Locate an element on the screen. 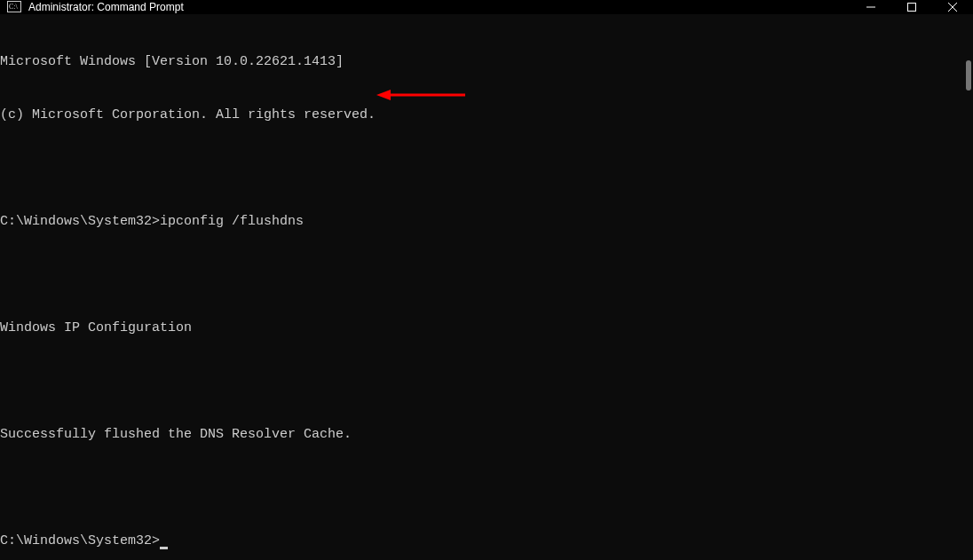  terminal-line: (c) Microsoft Corporation. All rights re… is located at coordinates (486, 115).